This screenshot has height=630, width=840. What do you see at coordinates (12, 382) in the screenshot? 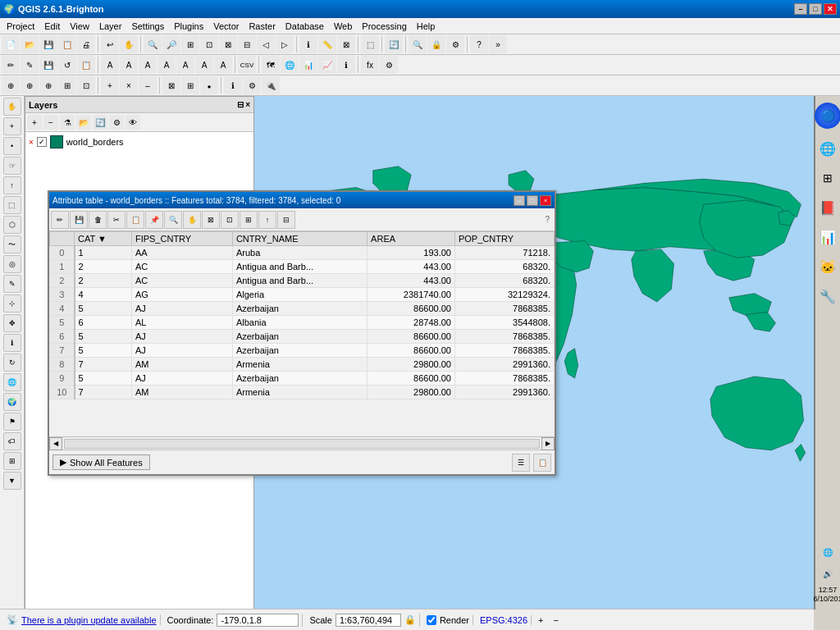
I see `globe-btn: 🌐` at bounding box center [12, 382].